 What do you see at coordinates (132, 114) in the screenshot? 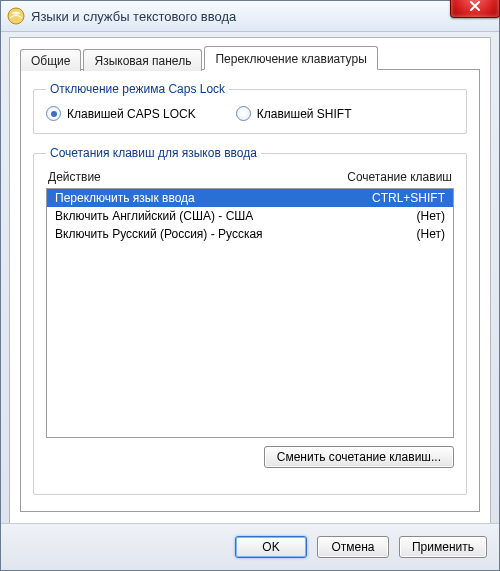
I see `radio-label: Клавишей CAPS LOCK` at bounding box center [132, 114].